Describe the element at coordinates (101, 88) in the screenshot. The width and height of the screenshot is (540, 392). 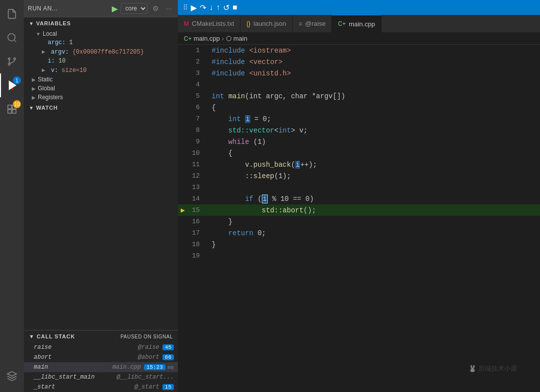
I see `global-group: ▶ Global` at that location.